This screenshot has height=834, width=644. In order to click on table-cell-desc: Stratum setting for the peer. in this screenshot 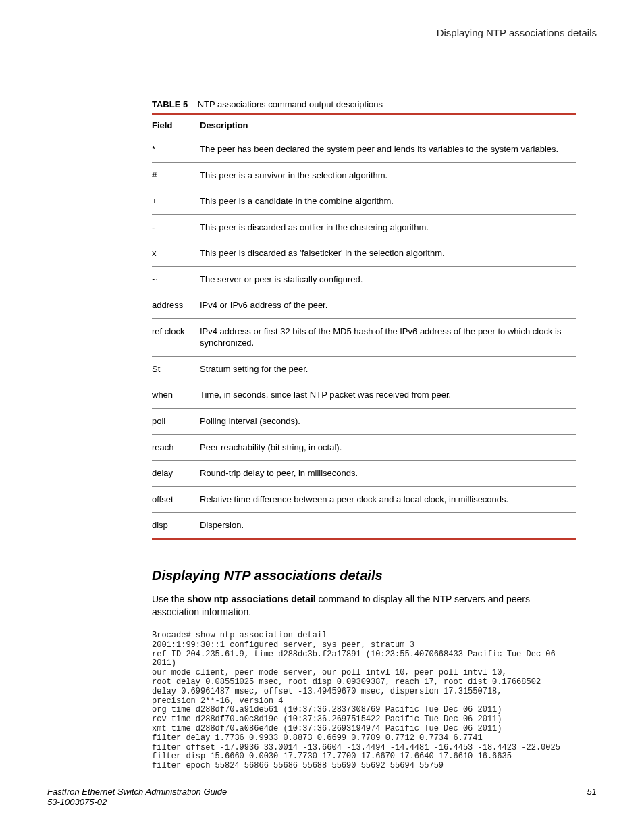, I will do `click(388, 369)`.